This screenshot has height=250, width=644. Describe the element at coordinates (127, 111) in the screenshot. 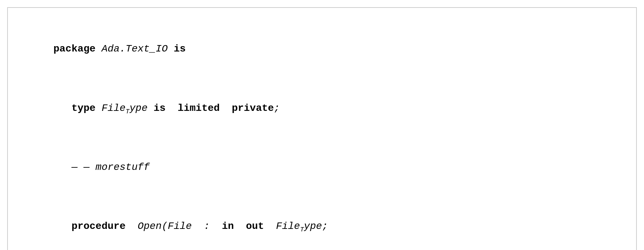

I see `type-sub-T: T` at that location.